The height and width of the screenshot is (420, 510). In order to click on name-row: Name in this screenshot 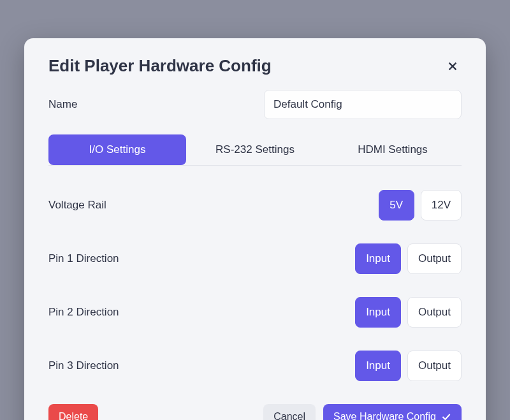, I will do `click(255, 105)`.